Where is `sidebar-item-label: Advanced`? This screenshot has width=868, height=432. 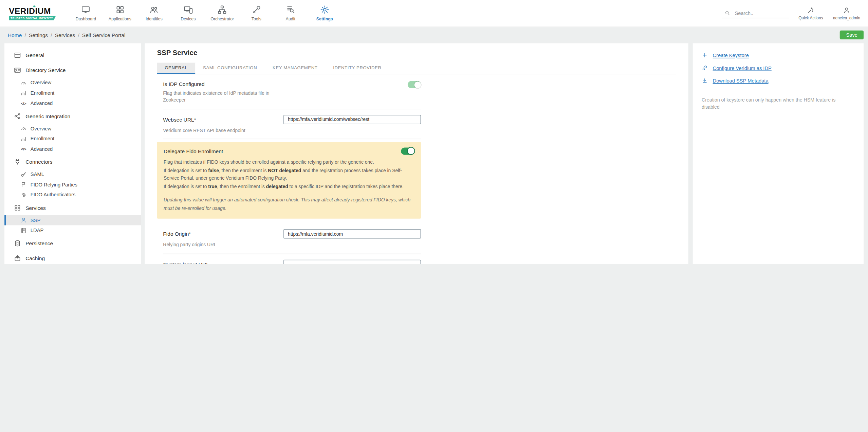
sidebar-item-label: Advanced is located at coordinates (41, 149).